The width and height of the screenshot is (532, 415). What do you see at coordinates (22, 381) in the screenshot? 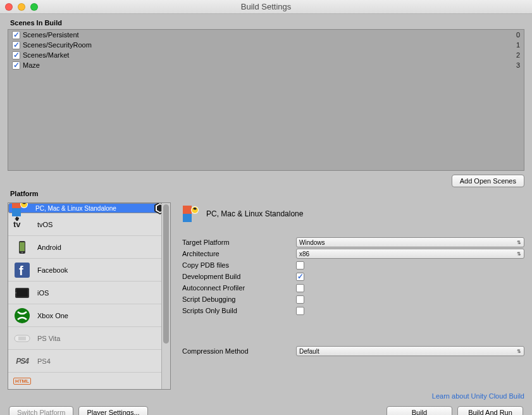
I see `html5-icon: HTML` at bounding box center [22, 381].